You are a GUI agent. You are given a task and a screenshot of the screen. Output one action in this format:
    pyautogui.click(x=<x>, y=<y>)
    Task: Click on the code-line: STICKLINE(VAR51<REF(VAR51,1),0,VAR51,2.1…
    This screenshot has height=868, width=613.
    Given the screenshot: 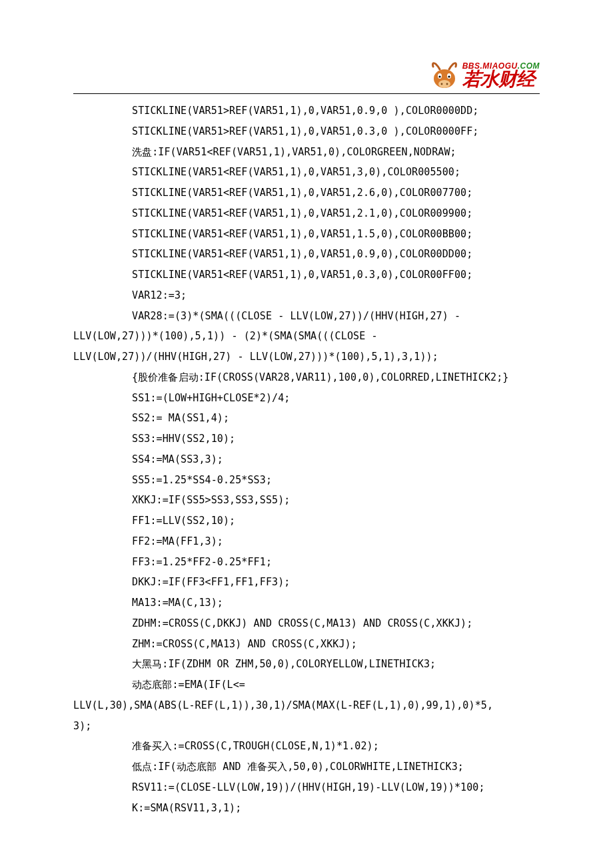 What is the action you would take?
    pyautogui.click(x=306, y=213)
    